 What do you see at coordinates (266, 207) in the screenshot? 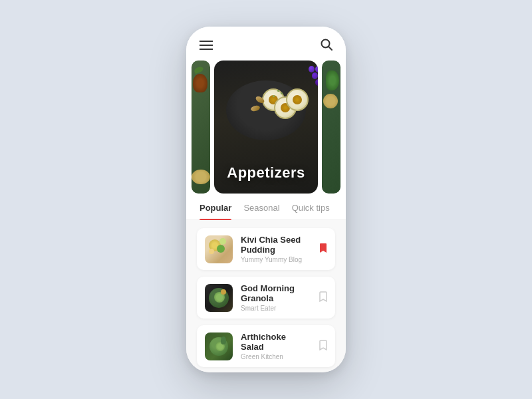
I see `tab-bar: Popular Seasonal Quick tips` at bounding box center [266, 207].